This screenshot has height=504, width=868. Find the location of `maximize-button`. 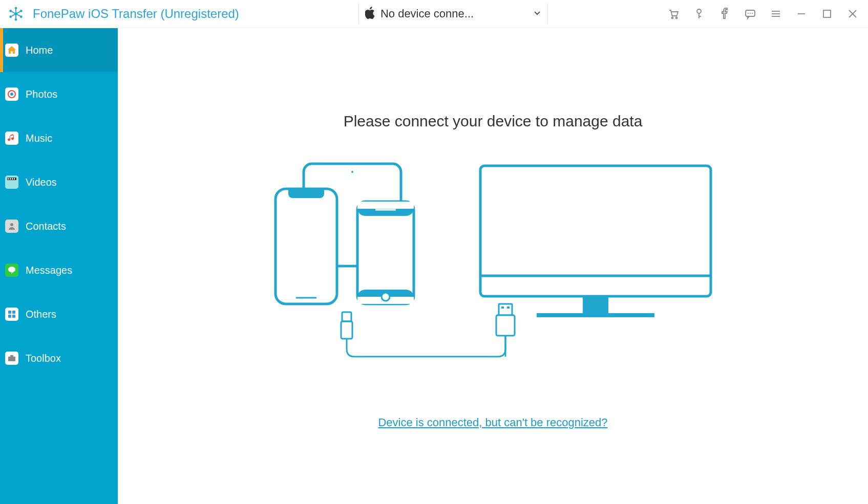

maximize-button is located at coordinates (827, 14).